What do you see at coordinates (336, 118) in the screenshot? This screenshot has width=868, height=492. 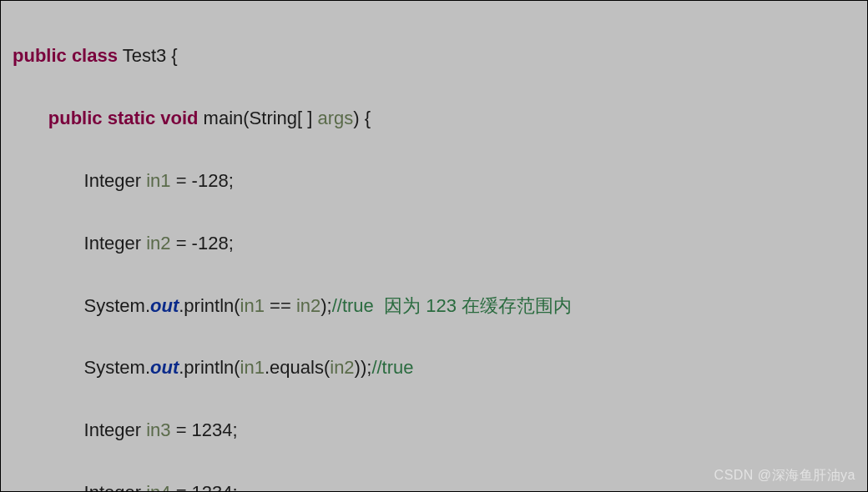 I see `param: args` at bounding box center [336, 118].